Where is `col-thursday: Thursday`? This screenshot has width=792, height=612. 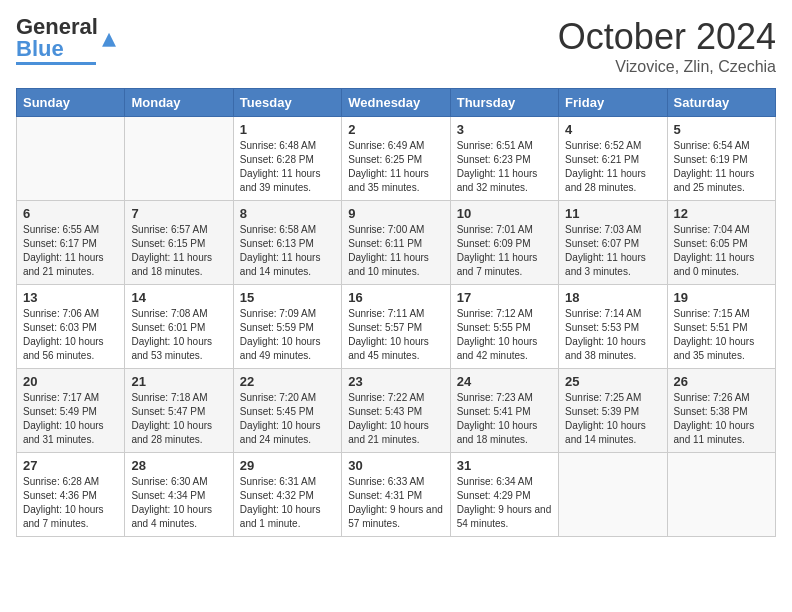 col-thursday: Thursday is located at coordinates (504, 103).